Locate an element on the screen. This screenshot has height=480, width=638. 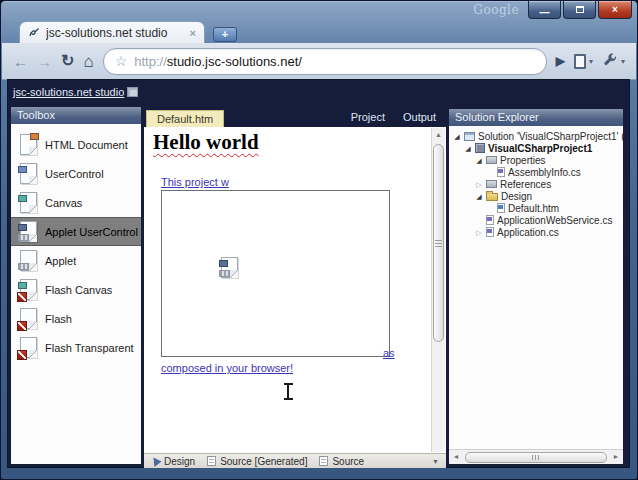
toolbox-item-applet: Applet is located at coordinates (76, 260).